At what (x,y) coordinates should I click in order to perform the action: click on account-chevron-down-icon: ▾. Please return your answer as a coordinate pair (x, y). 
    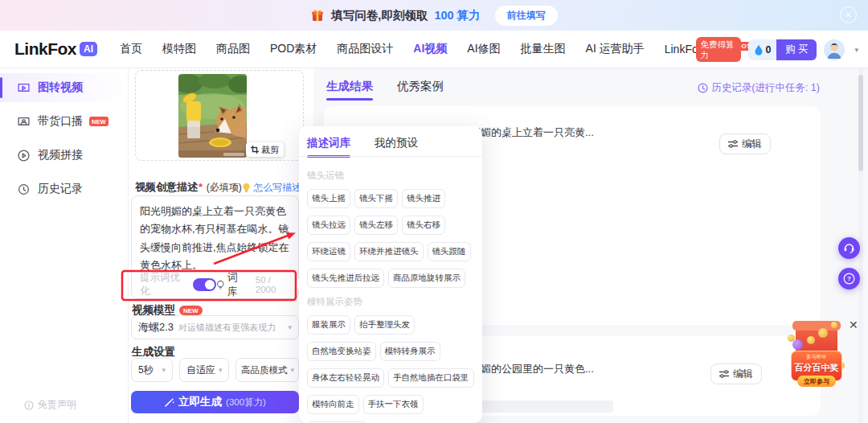
    Looking at the image, I should click on (857, 50).